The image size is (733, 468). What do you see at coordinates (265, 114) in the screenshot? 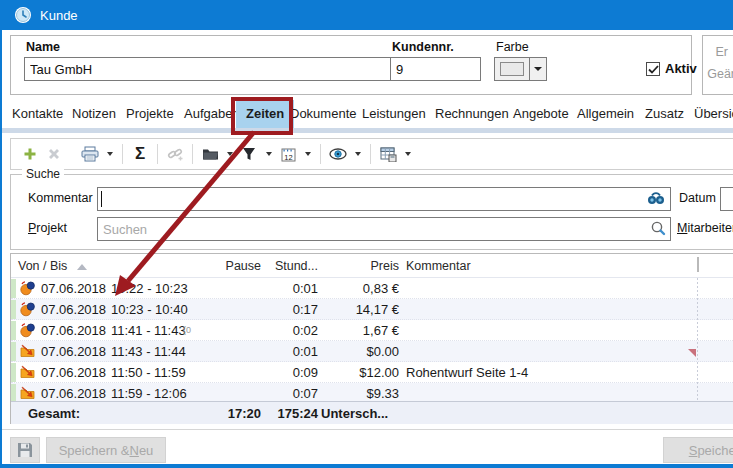
I see `tab-zeiten: Zeiten` at bounding box center [265, 114].